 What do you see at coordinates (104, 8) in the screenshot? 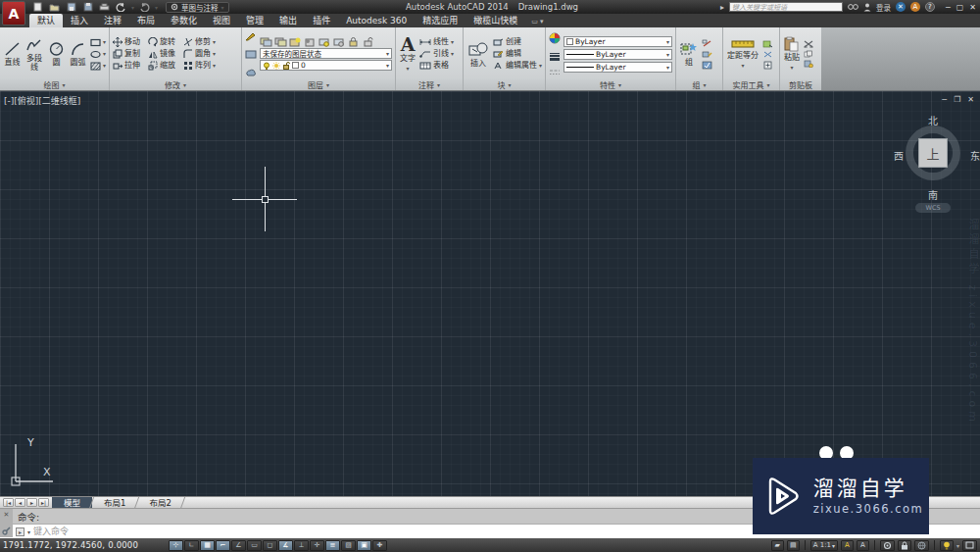
I see `plot-button` at bounding box center [104, 8].